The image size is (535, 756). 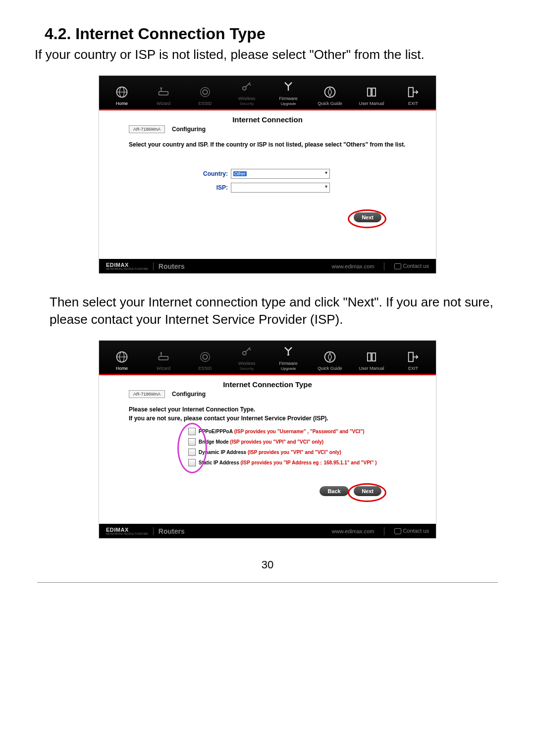 I want to click on option-static-ip: Static IP Address (ISP provides you "IP …, so click(x=297, y=462).